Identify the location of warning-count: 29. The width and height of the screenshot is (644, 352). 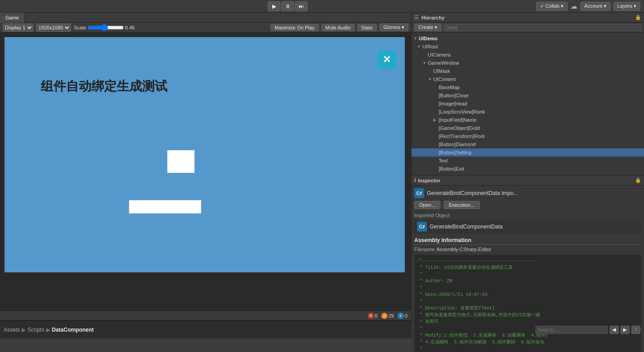
(391, 316).